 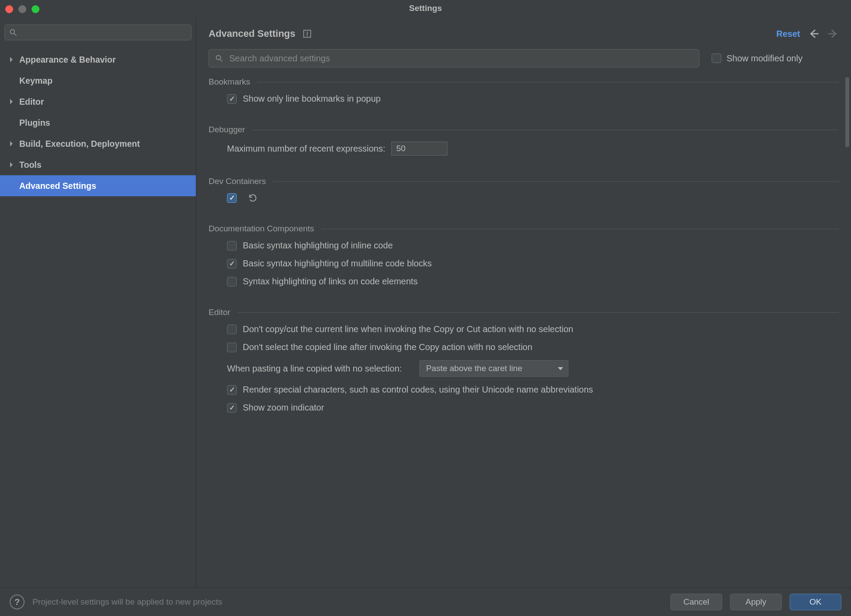 I want to click on footer-hint: Project-level settings will be applied t…, so click(x=127, y=602).